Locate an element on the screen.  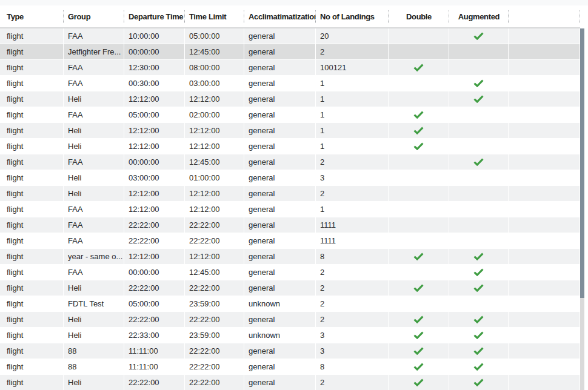
table-row: flightFAA00:30:0003:00:00general1 is located at coordinates (290, 84).